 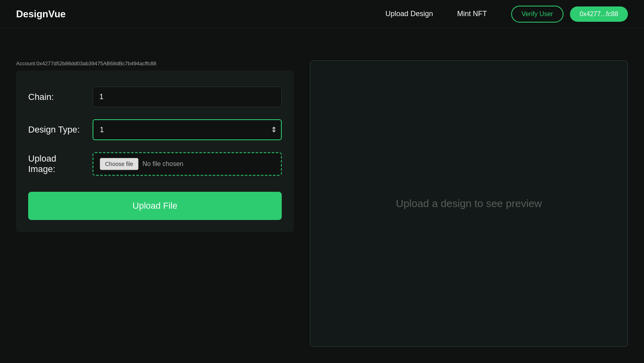 I want to click on wallet-address-button: 0x4277...fc88, so click(x=599, y=14).